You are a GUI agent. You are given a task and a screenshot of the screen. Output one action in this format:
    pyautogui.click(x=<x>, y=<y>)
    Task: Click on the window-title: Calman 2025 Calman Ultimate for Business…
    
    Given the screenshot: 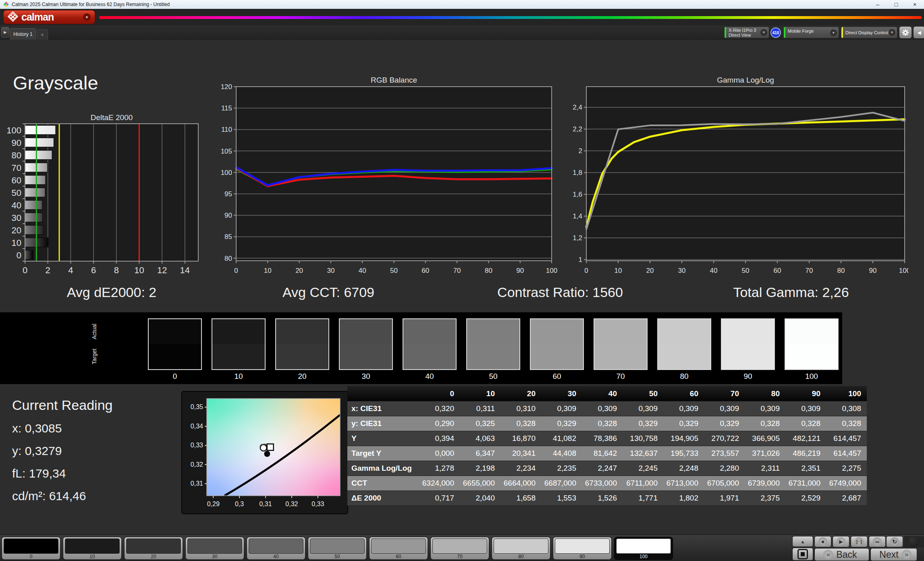 What is the action you would take?
    pyautogui.click(x=91, y=4)
    